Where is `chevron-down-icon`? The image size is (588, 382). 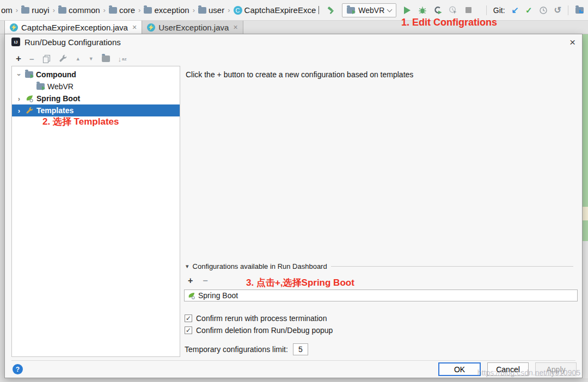 chevron-down-icon is located at coordinates (390, 9).